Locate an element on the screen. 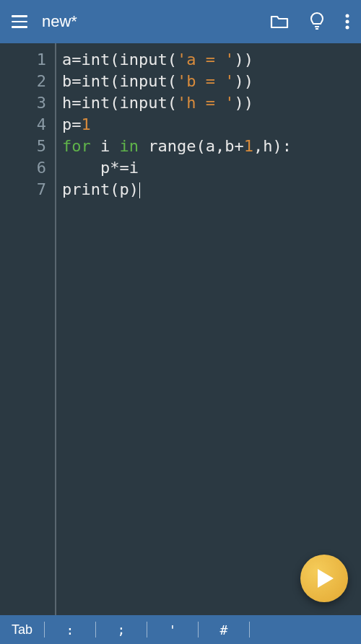  code-line: h=int(input('h = ')) is located at coordinates (212, 103).